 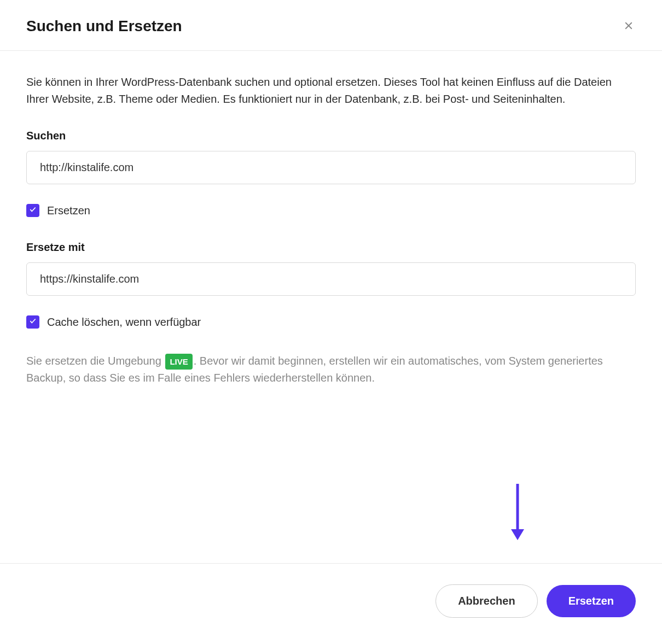 What do you see at coordinates (69, 211) in the screenshot?
I see `replace-checkbox-label: Ersetzen` at bounding box center [69, 211].